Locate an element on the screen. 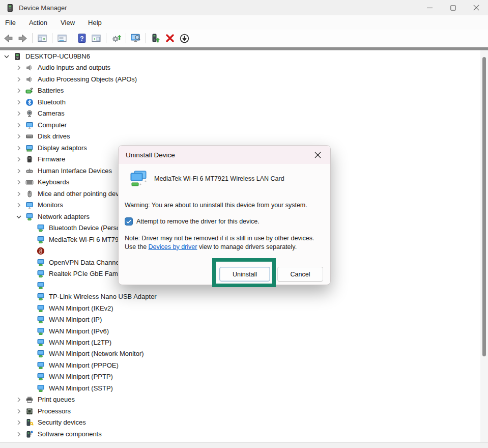 The width and height of the screenshot is (488, 448). cancel-button: Cancel is located at coordinates (300, 274).